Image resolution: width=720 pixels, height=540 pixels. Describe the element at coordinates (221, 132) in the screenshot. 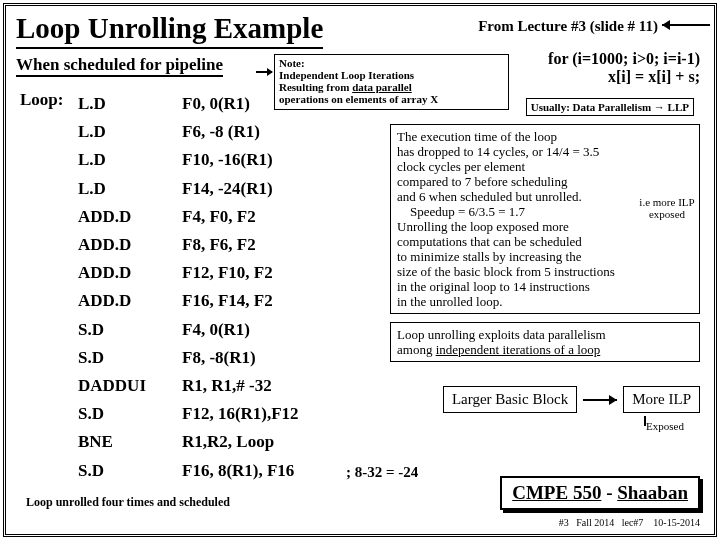

I see `code-arg: F6, -8 (R1)` at that location.